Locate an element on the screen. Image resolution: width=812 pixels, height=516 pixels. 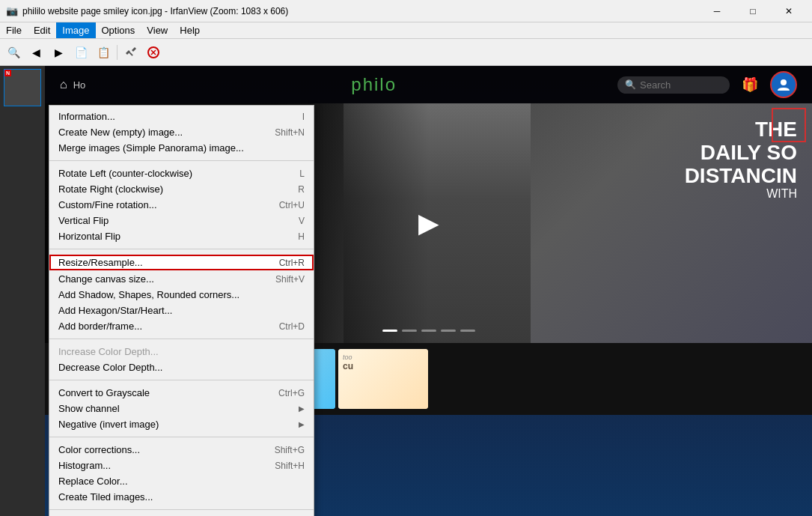
menu-color-corrections: Color corrections... Shift+G is located at coordinates (181, 449).